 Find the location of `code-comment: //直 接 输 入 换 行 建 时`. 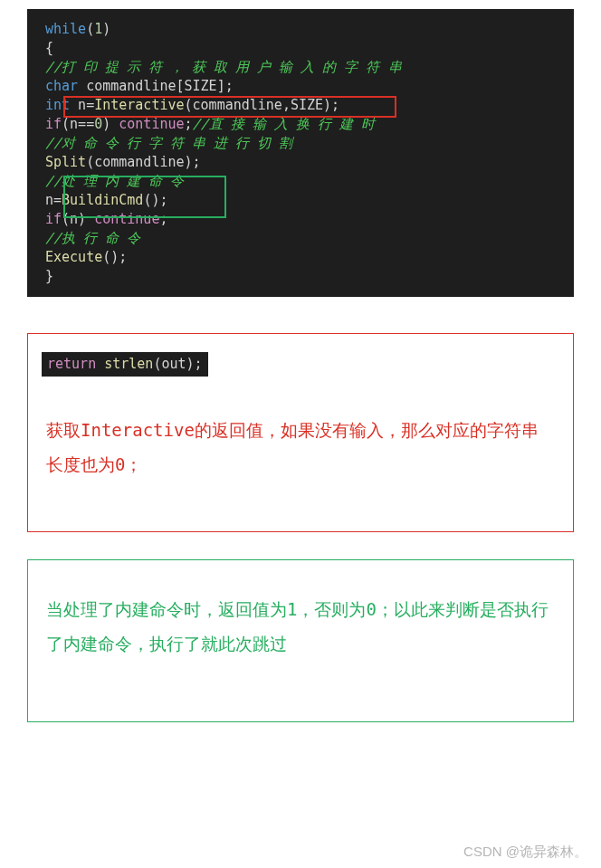

code-comment: //直 接 输 入 换 行 建 时 is located at coordinates (284, 124).